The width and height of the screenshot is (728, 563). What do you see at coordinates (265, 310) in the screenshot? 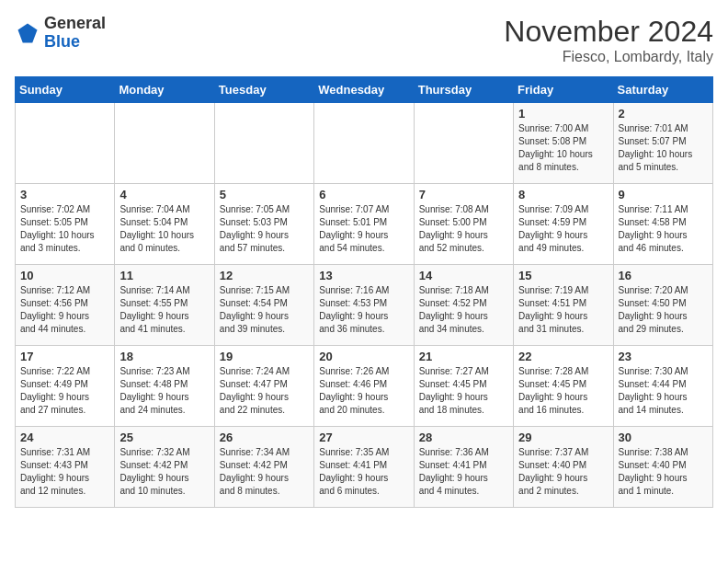
I see `day-info: Sunrise: 7:15 AM Sunset: 4:54 PM Dayligh…` at bounding box center [265, 310].